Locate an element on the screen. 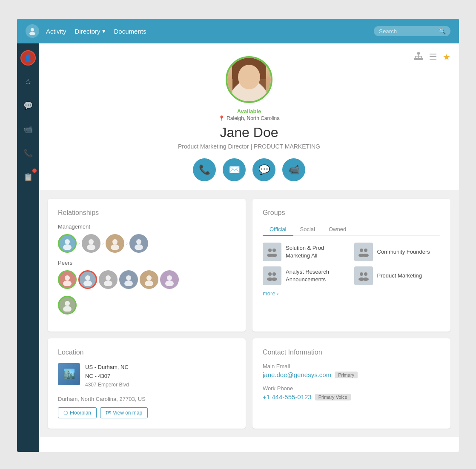  peers-label: Peers is located at coordinates (146, 263).